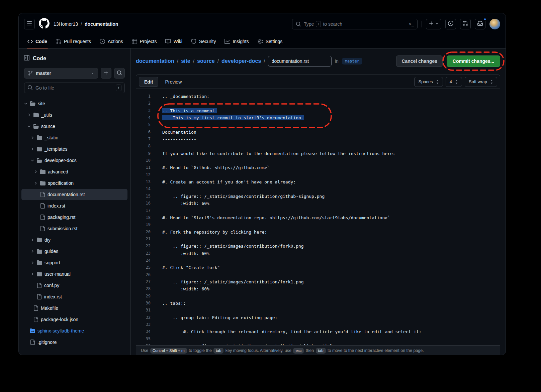 This screenshot has height=392, width=541. Describe the element at coordinates (74, 194) in the screenshot. I see `tree-item-documentation.rst: documentation.rst` at that location.